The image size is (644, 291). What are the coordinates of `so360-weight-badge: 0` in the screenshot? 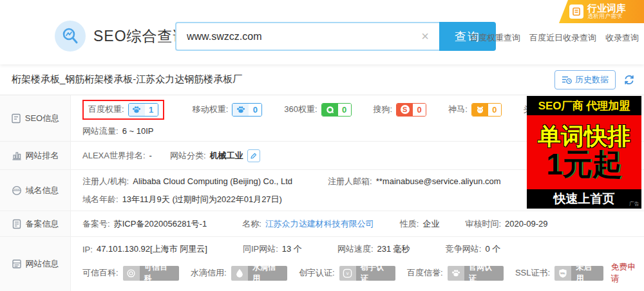 It's located at (336, 109).